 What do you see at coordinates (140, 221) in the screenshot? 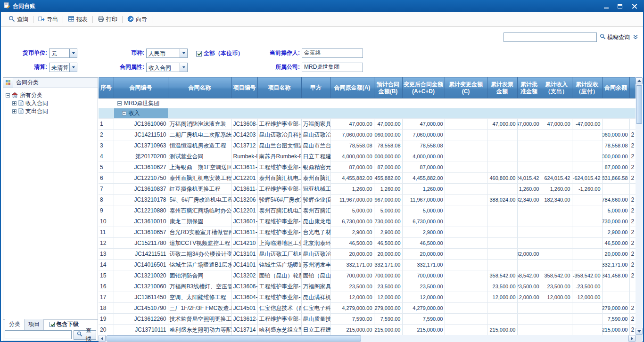
I see `cell: JC13610010` at bounding box center [140, 221].